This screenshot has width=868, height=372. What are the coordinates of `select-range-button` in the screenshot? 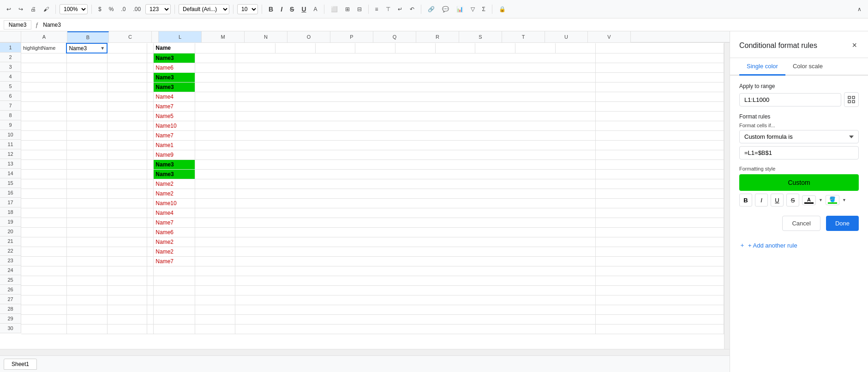 It's located at (851, 100).